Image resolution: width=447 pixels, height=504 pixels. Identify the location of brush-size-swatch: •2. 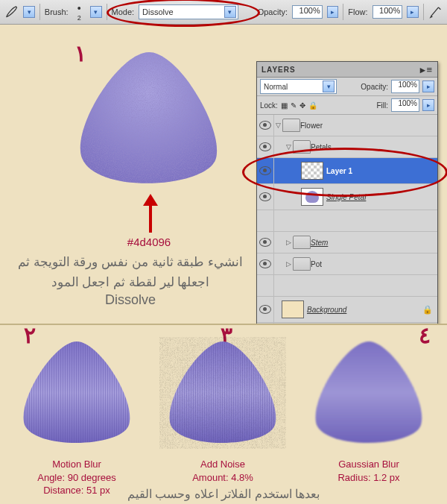
(79, 12).